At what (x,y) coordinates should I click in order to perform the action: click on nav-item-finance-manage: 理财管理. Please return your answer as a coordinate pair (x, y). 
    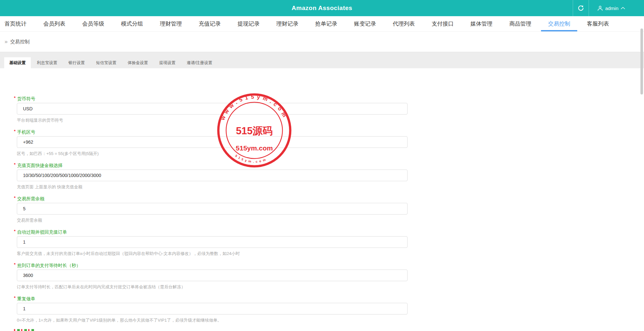
    Looking at the image, I should click on (171, 24).